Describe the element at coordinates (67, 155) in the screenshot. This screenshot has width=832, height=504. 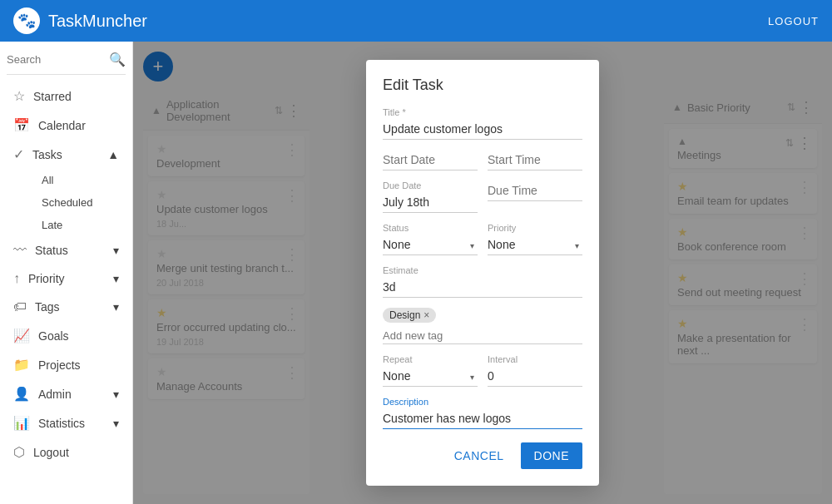
I see `sidebar-item-tasks: ✓ Tasks ▲` at that location.